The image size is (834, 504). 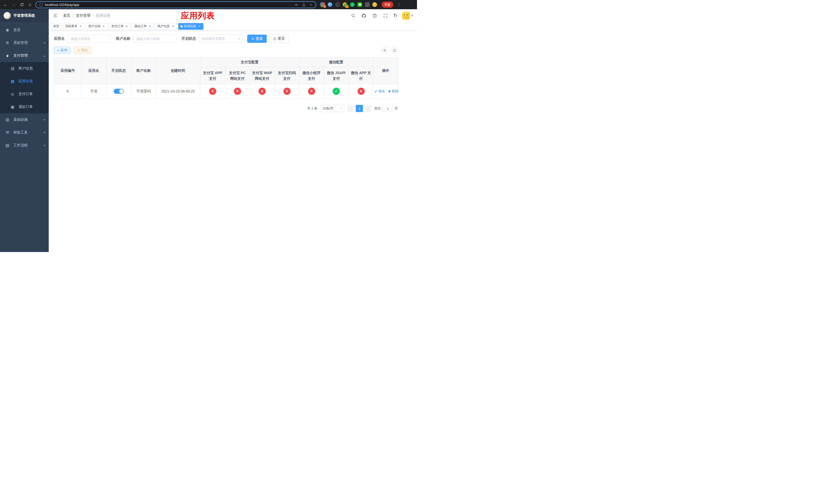 I want to click on app-name-input, so click(x=89, y=39).